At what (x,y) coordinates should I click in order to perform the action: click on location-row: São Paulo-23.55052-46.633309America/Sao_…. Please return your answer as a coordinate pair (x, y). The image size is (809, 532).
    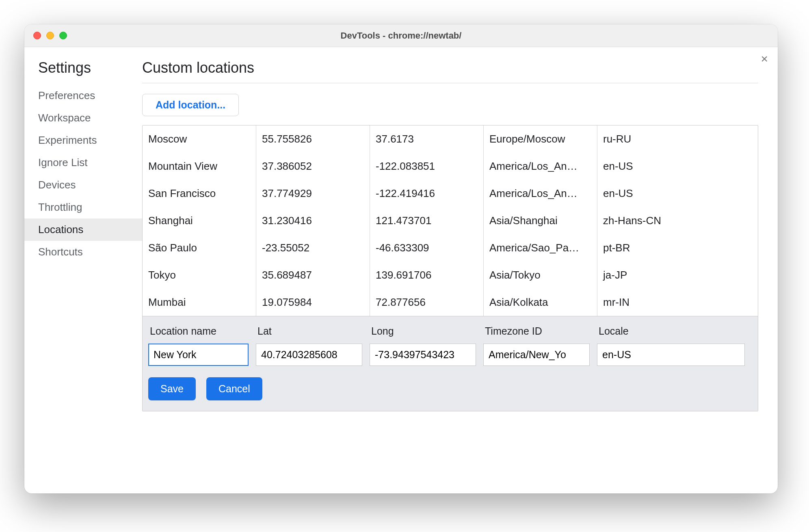
    Looking at the image, I should click on (450, 248).